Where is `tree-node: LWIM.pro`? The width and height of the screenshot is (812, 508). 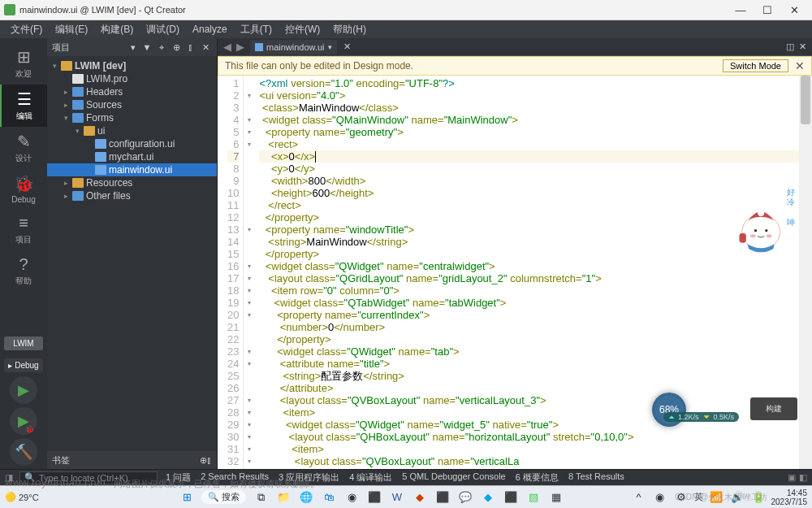
tree-node: LWIM.pro is located at coordinates (132, 79).